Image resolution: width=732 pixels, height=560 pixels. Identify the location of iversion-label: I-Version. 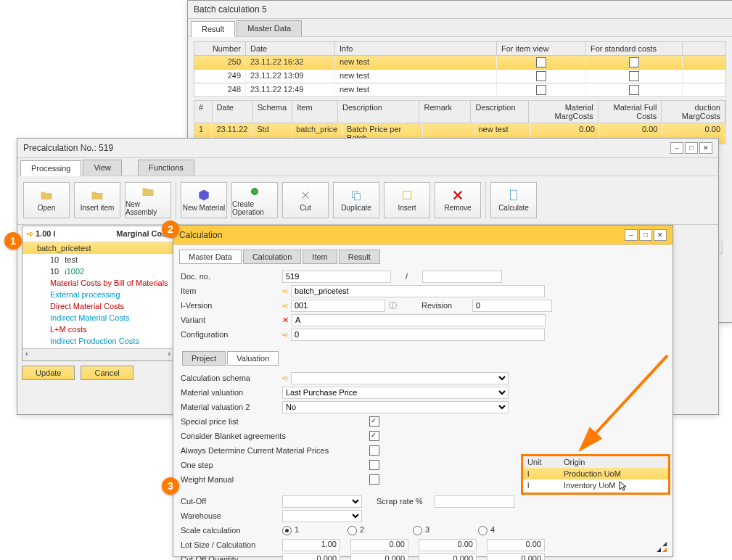
(231, 305).